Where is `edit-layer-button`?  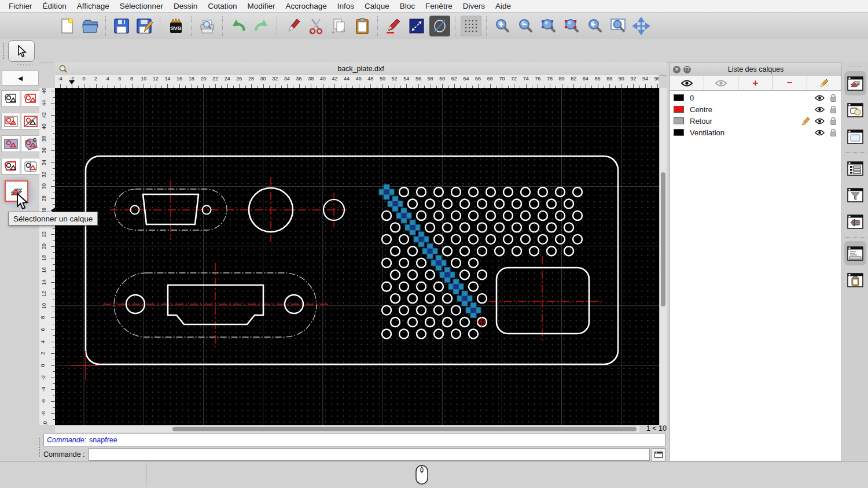
edit-layer-button is located at coordinates (824, 83).